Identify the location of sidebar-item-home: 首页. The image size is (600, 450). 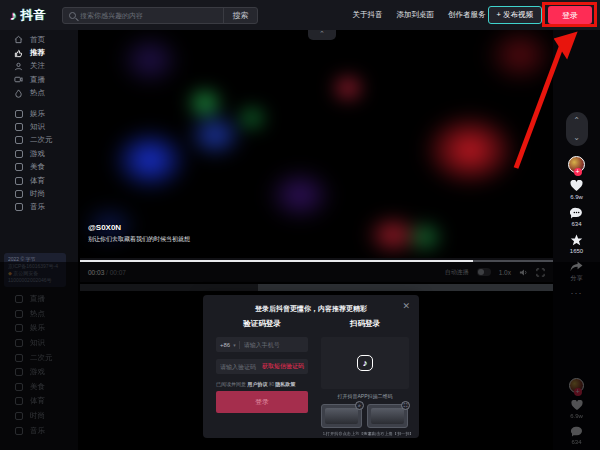
(39, 40).